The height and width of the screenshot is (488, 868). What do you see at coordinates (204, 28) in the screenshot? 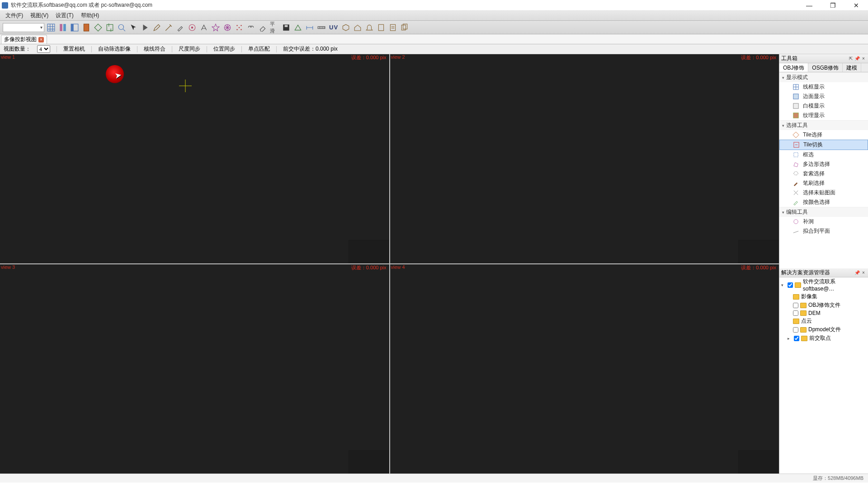
I see `text-icon` at bounding box center [204, 28].